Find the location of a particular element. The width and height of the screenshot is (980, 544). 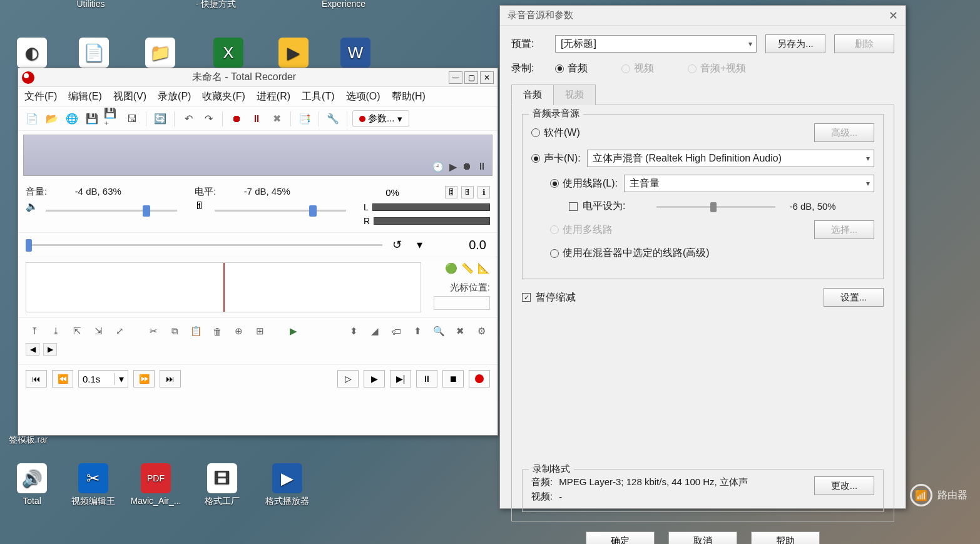

step-input is located at coordinates (96, 379).